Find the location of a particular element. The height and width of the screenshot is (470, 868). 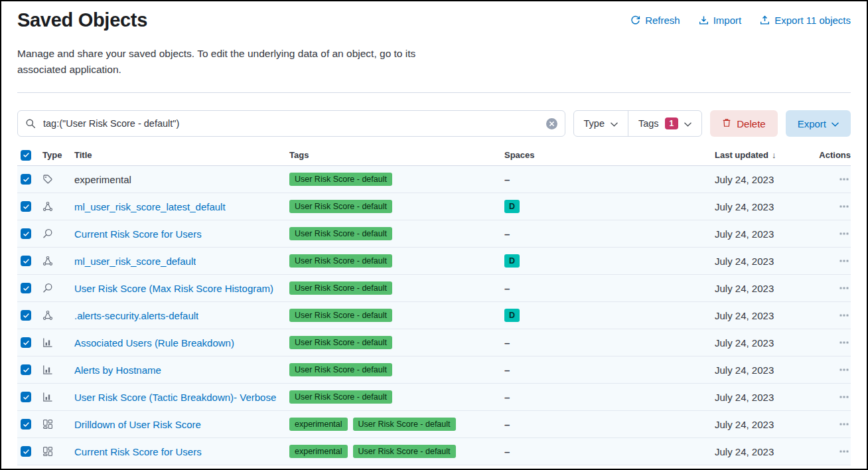

refresh-button: Refresh is located at coordinates (656, 20).